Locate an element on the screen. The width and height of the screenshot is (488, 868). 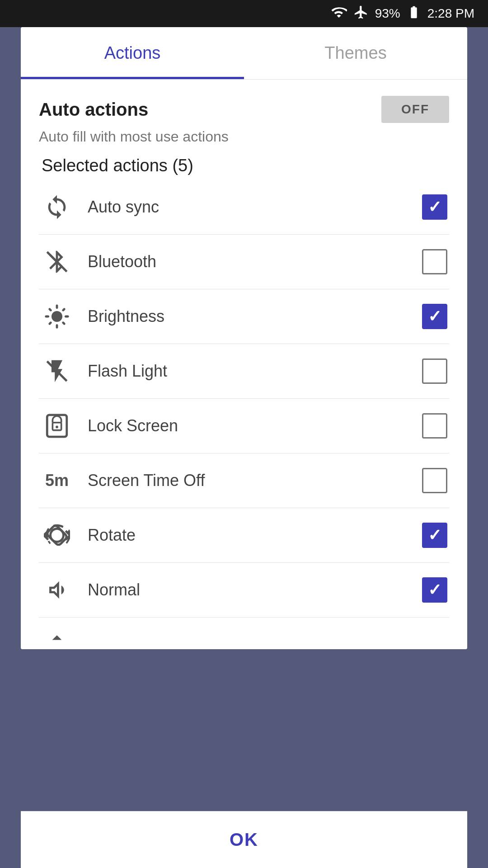
screen-time-icon-wrap: 5m is located at coordinates (57, 481).